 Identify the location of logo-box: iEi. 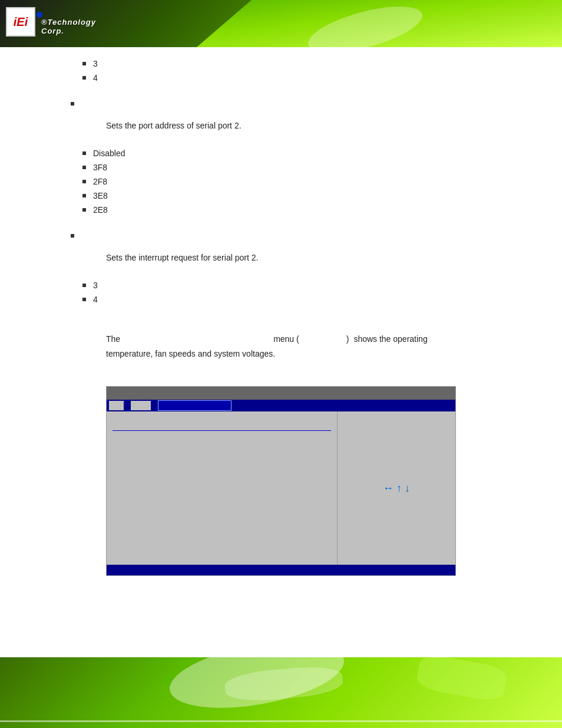
(21, 22).